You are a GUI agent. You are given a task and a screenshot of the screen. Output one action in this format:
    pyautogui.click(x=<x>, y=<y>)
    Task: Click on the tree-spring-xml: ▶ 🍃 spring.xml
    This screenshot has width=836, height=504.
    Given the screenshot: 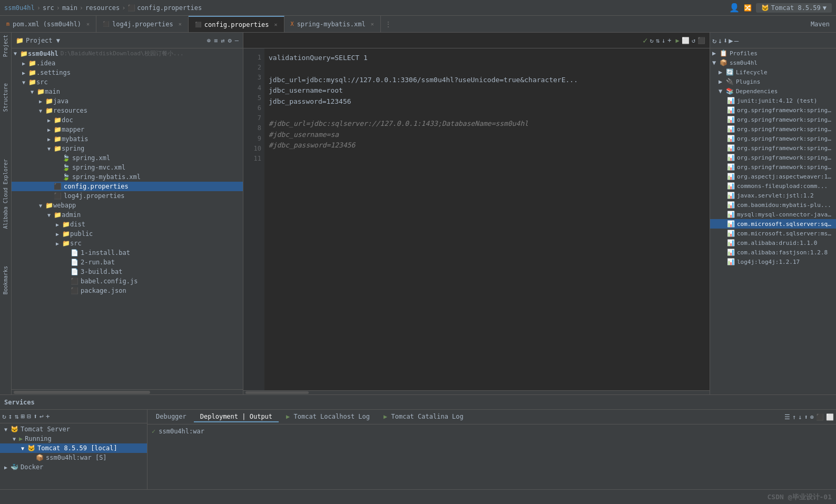 What is the action you would take?
    pyautogui.click(x=127, y=158)
    